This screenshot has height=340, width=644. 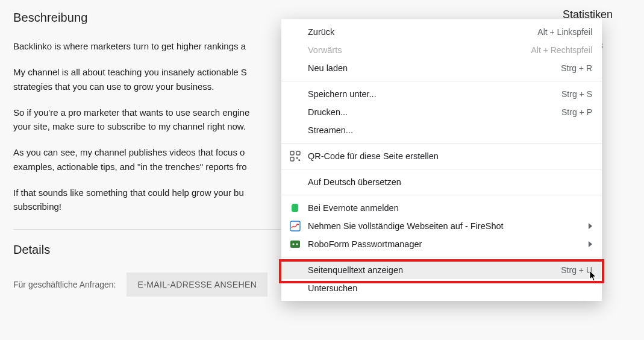 I want to click on fireshot-icon, so click(x=299, y=226).